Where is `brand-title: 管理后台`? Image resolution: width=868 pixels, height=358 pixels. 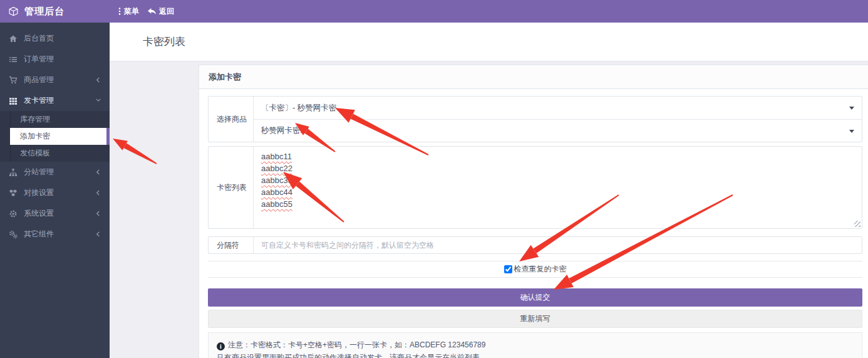
brand-title: 管理后台 is located at coordinates (44, 11).